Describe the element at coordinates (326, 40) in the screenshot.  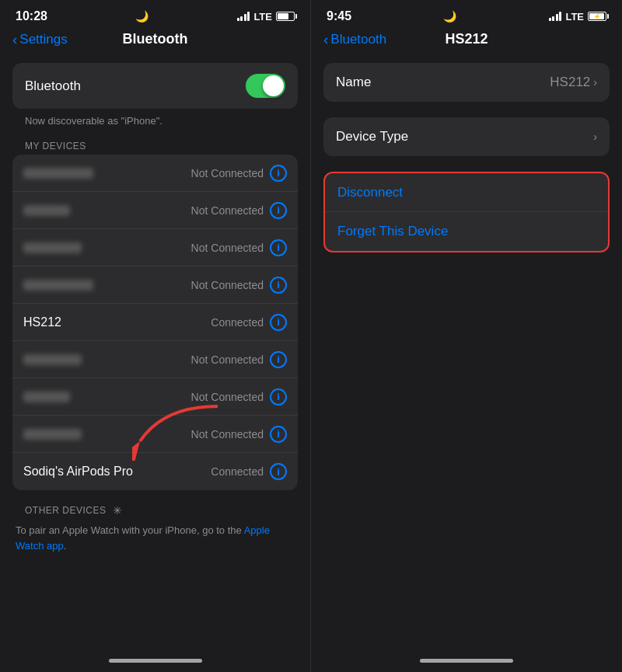
I see `right-back-arrow-icon: ‹` at that location.